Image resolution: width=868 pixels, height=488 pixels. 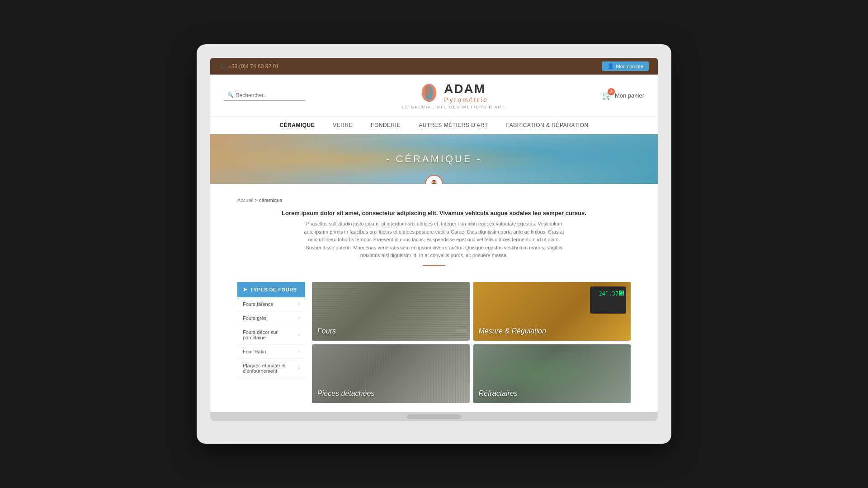 I want to click on nav-fonderie: FONDERIE, so click(x=386, y=125).